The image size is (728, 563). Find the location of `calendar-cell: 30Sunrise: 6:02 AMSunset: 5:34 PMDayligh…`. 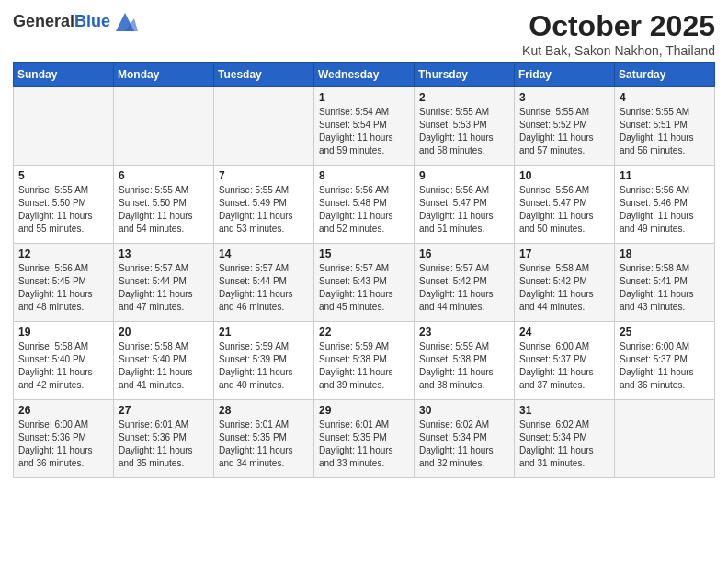

calendar-cell: 30Sunrise: 6:02 AMSunset: 5:34 PMDayligh… is located at coordinates (465, 440).